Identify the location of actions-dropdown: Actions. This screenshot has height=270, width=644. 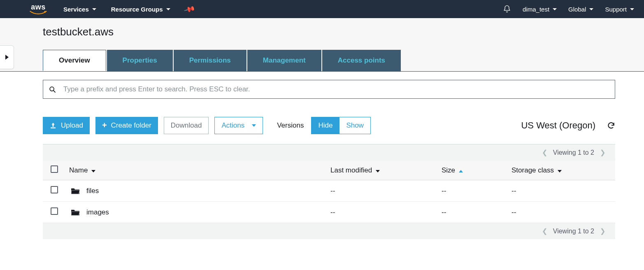
(239, 126).